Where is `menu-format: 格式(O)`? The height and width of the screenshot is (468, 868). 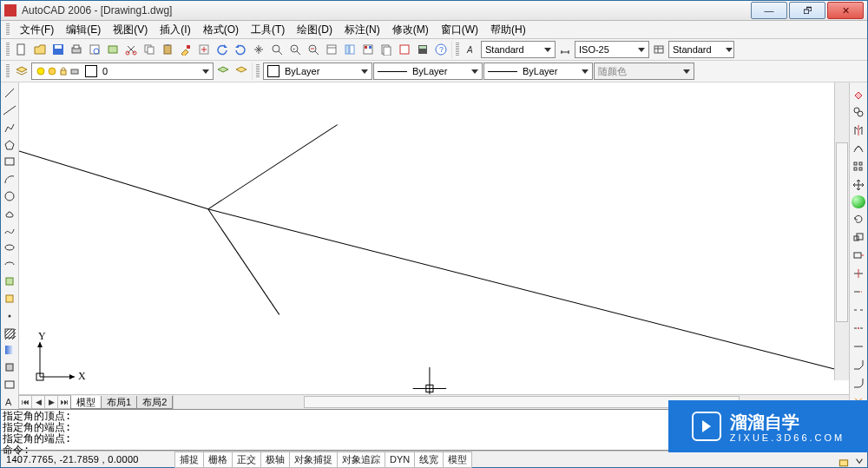
menu-format: 格式(O) is located at coordinates (220, 30).